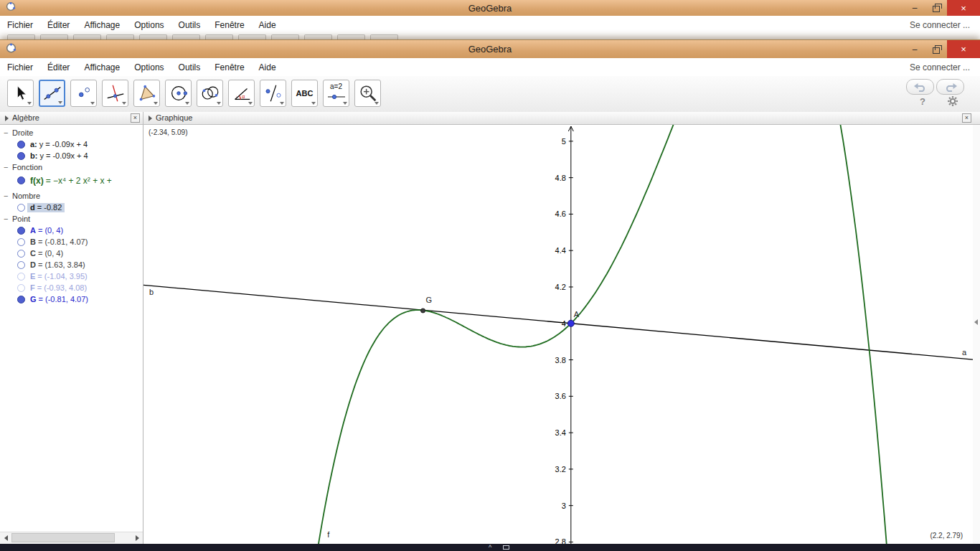 The height and width of the screenshot is (551, 980). Describe the element at coordinates (507, 547) in the screenshot. I see `taskbar-monitor-icon` at that location.